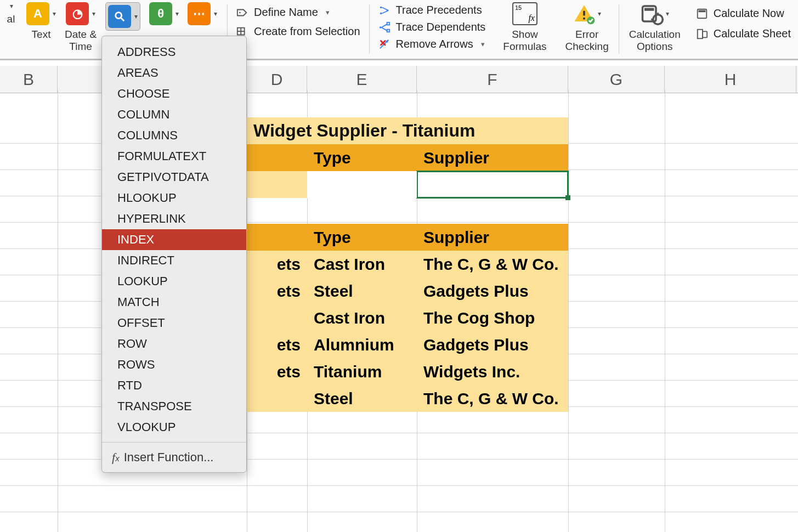 This screenshot has width=798, height=532. I want to click on menu-item-columns: COLUMNS, so click(174, 135).